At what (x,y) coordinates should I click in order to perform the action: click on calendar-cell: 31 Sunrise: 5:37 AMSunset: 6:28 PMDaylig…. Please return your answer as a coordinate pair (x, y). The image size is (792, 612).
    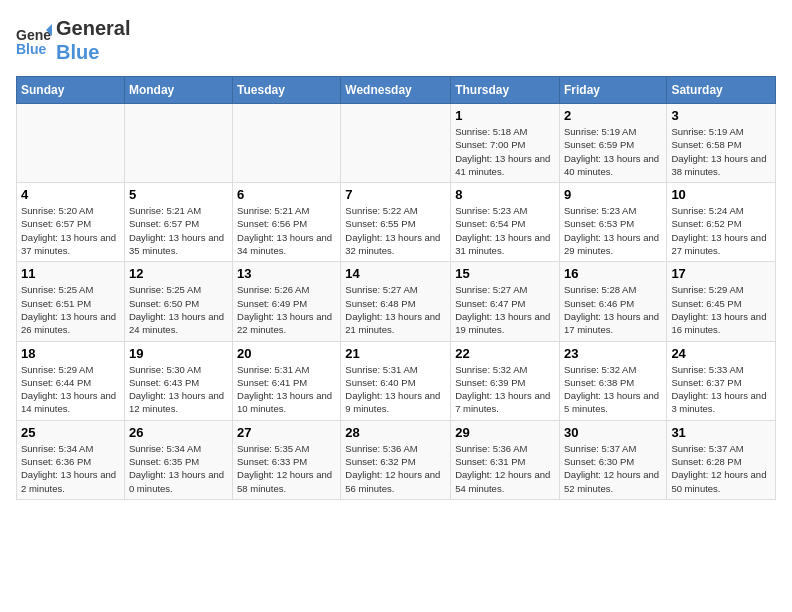
    Looking at the image, I should click on (722, 460).